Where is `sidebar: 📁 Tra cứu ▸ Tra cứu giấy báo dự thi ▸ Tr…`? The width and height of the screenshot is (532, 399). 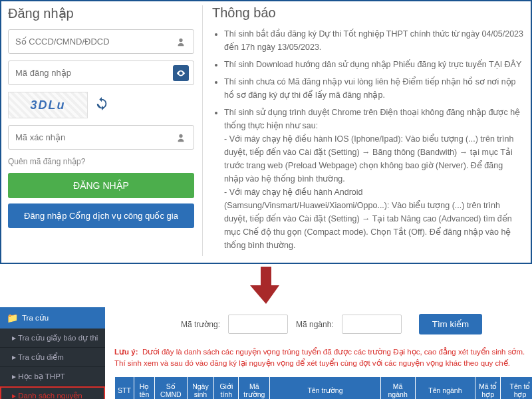 sidebar: 📁 Tra cứu ▸ Tra cứu giấy báo dự thi ▸ Tr… is located at coordinates (53, 353).